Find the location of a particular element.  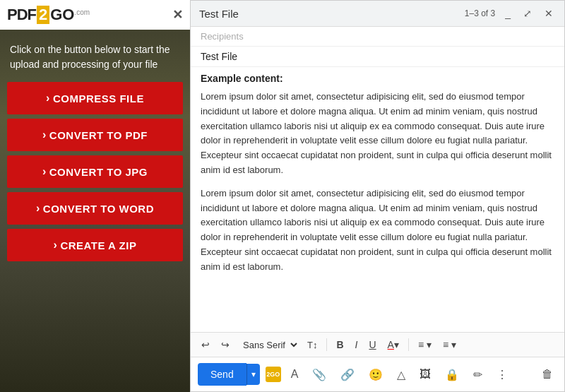

underline-button: U is located at coordinates (372, 345).